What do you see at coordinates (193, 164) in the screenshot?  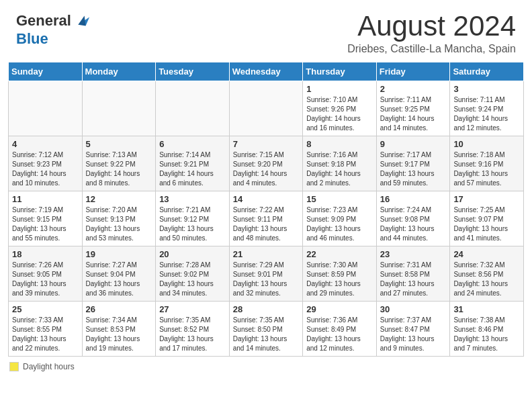 I see `table-row: 6Sunrise: 7:14 AMSunset: 9:21 PMDaylight…` at bounding box center [193, 164].